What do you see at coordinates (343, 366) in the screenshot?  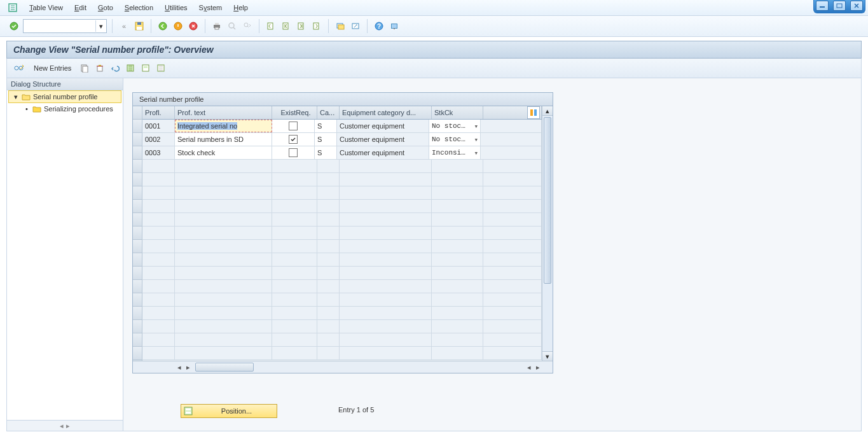 I see `hscroll: ◂ ▸ ◂ ▸` at bounding box center [343, 366].